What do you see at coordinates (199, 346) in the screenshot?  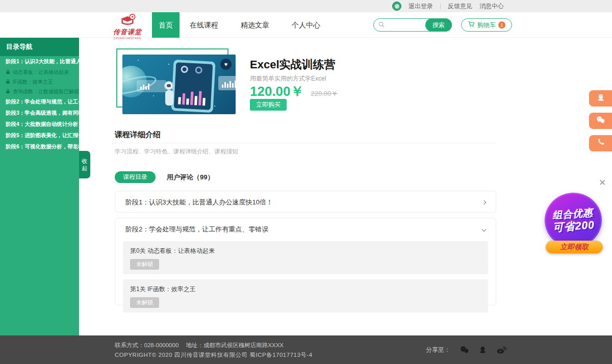 I see `footer-contact-line: 联系方式：028-0000000地址：成都市武侯区槐树店南路XXXX` at bounding box center [199, 346].